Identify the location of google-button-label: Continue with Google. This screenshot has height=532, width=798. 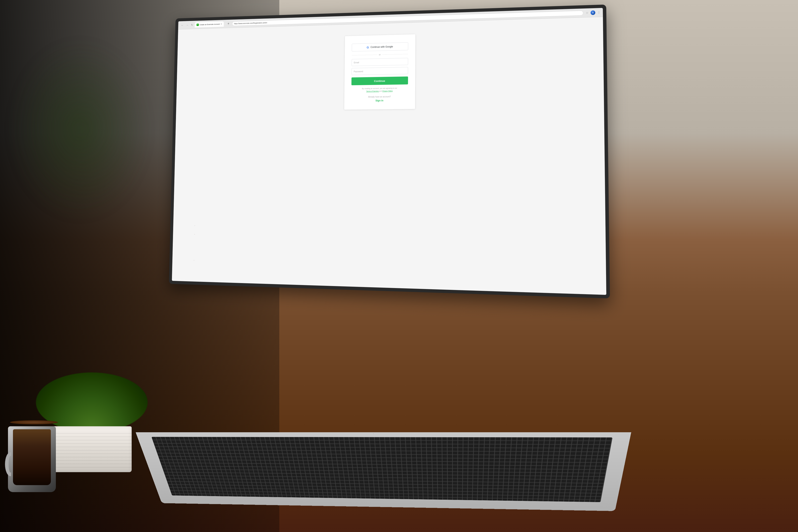
(382, 47).